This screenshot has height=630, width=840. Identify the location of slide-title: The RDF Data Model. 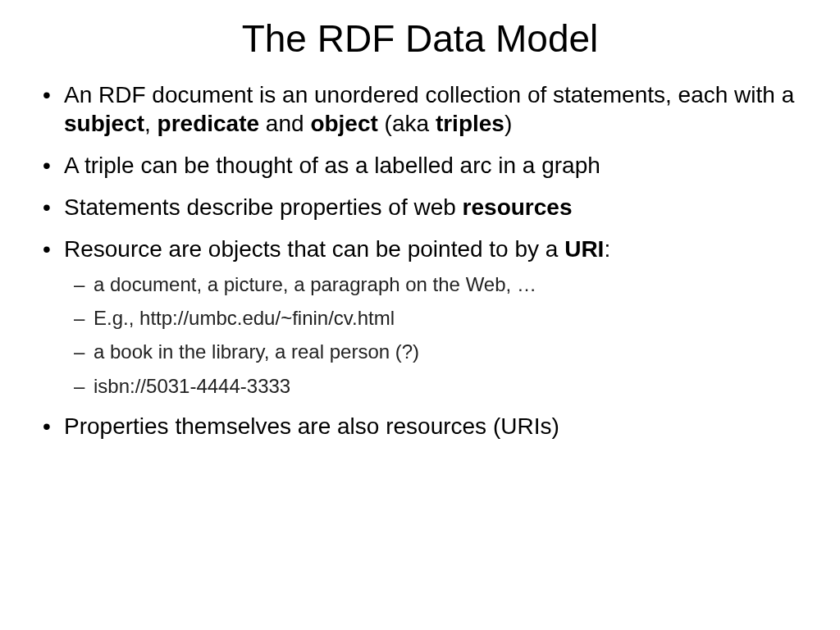
(420, 39).